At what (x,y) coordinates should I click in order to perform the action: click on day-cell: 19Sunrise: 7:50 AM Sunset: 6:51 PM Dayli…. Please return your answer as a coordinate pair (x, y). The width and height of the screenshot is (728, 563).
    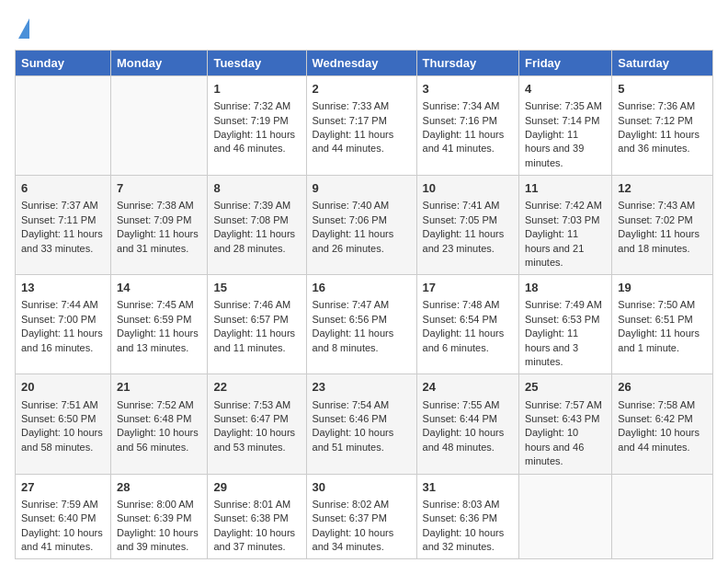
    Looking at the image, I should click on (663, 325).